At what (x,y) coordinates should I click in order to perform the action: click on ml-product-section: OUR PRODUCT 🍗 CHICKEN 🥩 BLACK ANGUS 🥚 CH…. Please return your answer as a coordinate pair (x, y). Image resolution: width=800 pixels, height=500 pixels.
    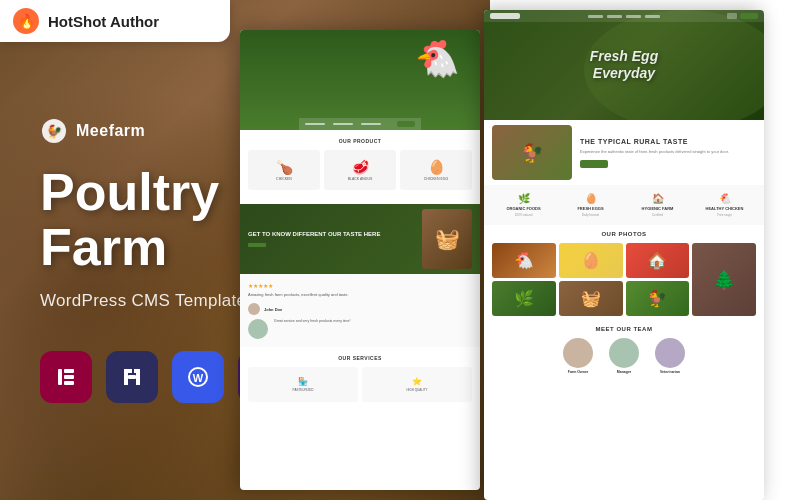
    Looking at the image, I should click on (360, 167).